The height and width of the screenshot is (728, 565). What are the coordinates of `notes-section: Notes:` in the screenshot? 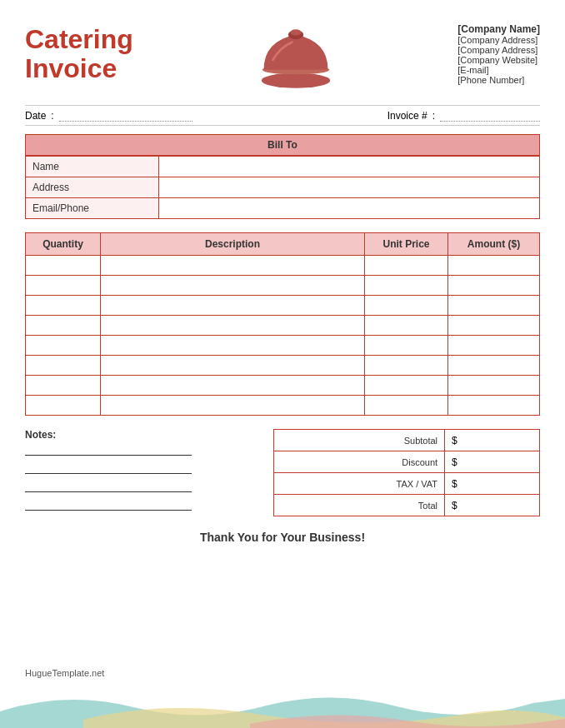 It's located at (149, 473).